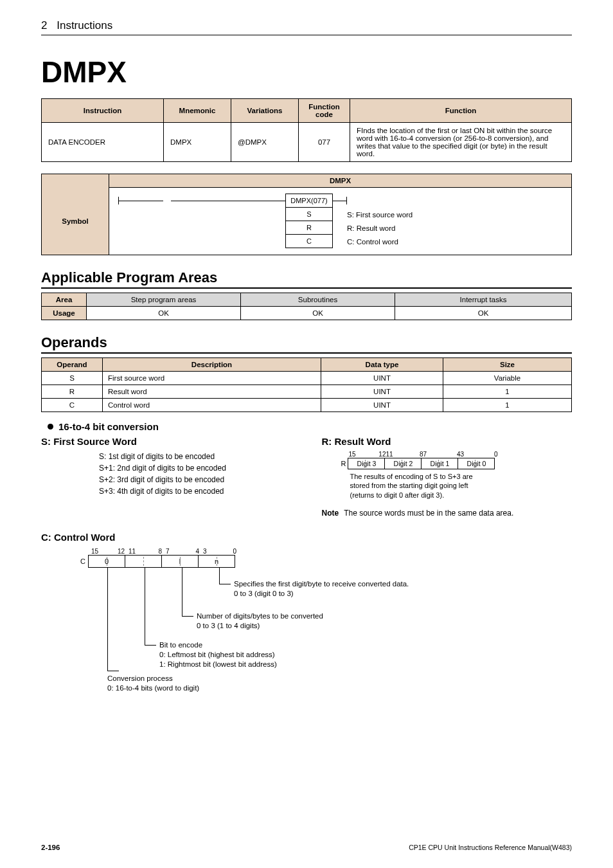  Describe the element at coordinates (341, 201) in the screenshot. I see `ladder-top-row: DMPX(077)` at that location.